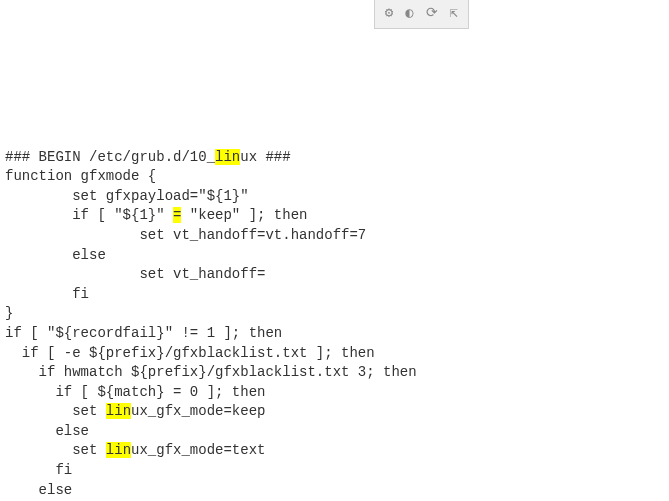 This screenshot has height=501, width=669. What do you see at coordinates (265, 157) in the screenshot?
I see `code-line: ux ###` at bounding box center [265, 157].